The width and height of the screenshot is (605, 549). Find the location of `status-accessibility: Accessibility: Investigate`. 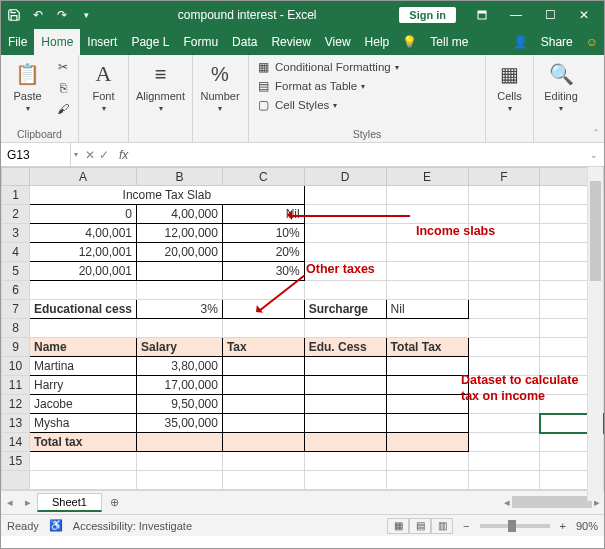

status-accessibility: Accessibility: Investigate is located at coordinates (132, 526).